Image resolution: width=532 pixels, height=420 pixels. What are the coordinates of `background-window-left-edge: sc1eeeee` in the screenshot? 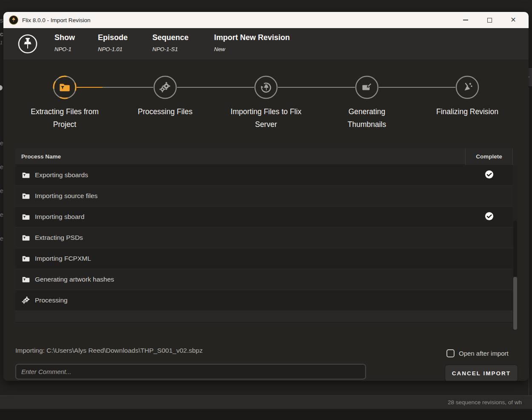 It's located at (2, 210).